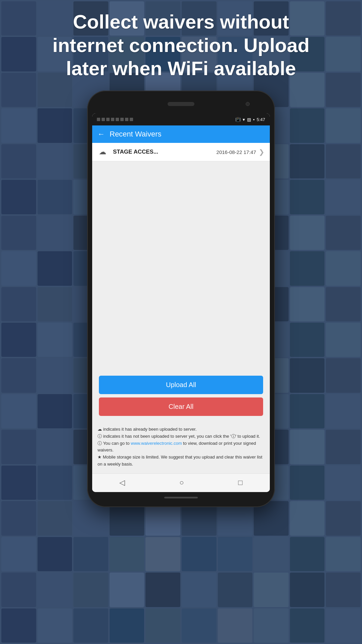  Describe the element at coordinates (249, 119) in the screenshot. I see `signal-icon: ▨` at that location.